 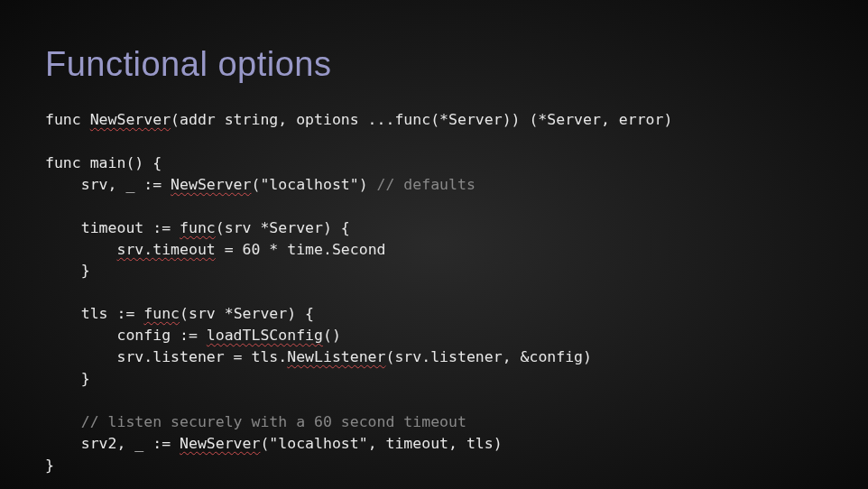 What do you see at coordinates (198, 227) in the screenshot?
I see `code-line-6: timeout := func(srv *Server) {` at bounding box center [198, 227].